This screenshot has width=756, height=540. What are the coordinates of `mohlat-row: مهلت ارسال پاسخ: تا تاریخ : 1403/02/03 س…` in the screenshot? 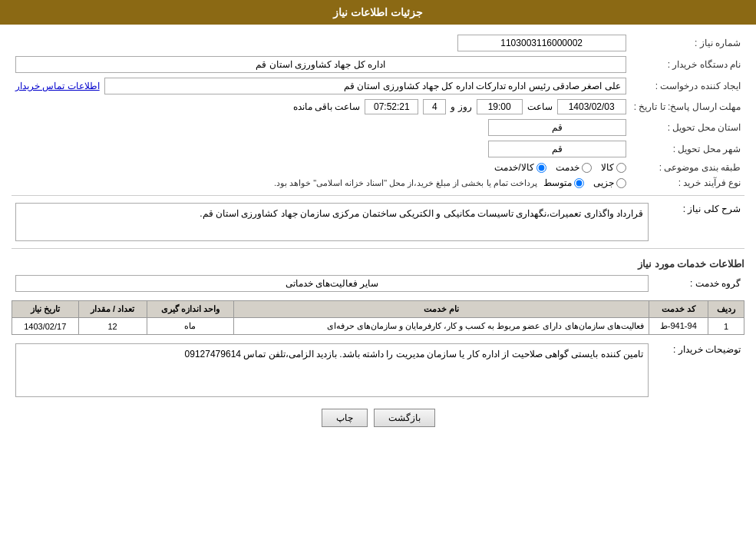 It's located at (378, 107).